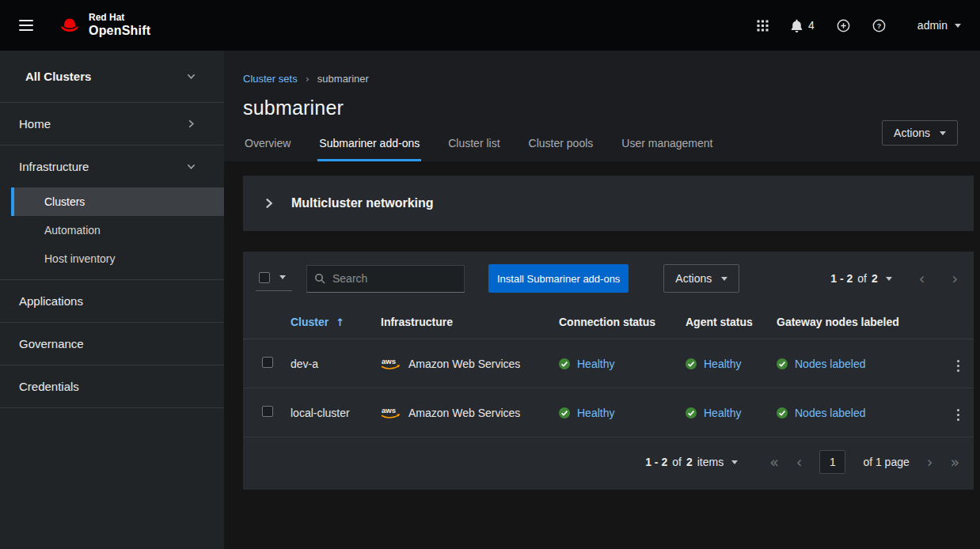 The width and height of the screenshot is (980, 549). What do you see at coordinates (608, 364) in the screenshot?
I see `table-row: dev-a aws` at bounding box center [608, 364].